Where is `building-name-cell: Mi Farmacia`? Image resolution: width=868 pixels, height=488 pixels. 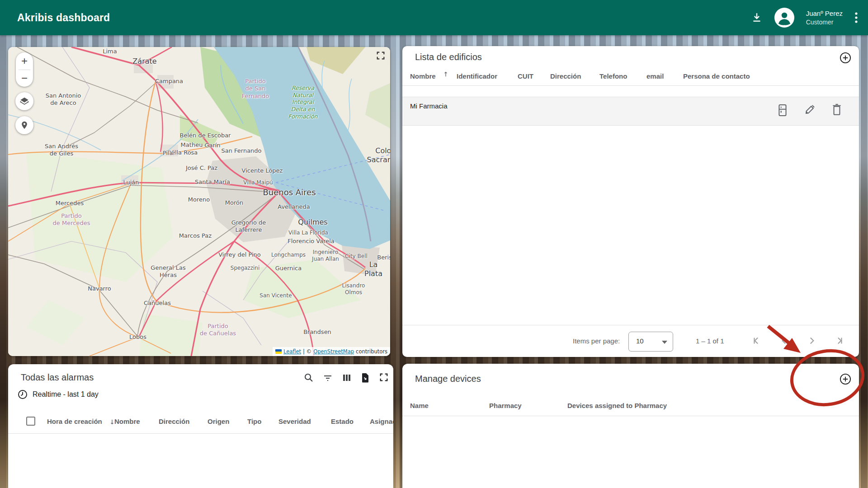
building-name-cell: Mi Farmacia is located at coordinates (431, 106).